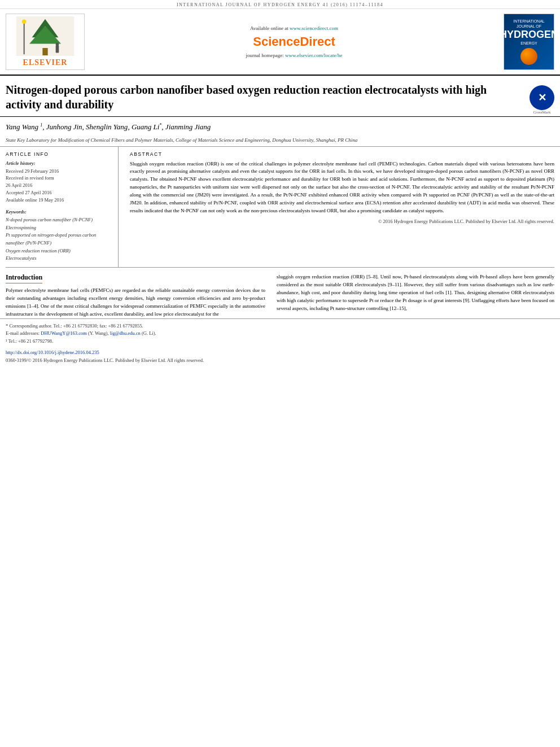  Describe the element at coordinates (58, 251) in the screenshot. I see `keyword-4: Oxygen reduction reaction (ORR)` at that location.